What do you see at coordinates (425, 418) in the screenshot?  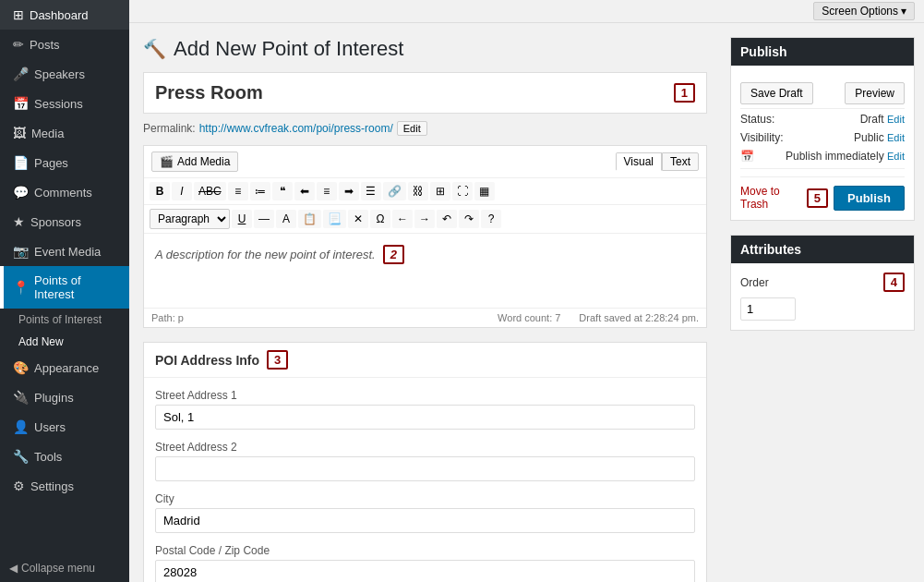 I see `street1-input` at bounding box center [425, 418].